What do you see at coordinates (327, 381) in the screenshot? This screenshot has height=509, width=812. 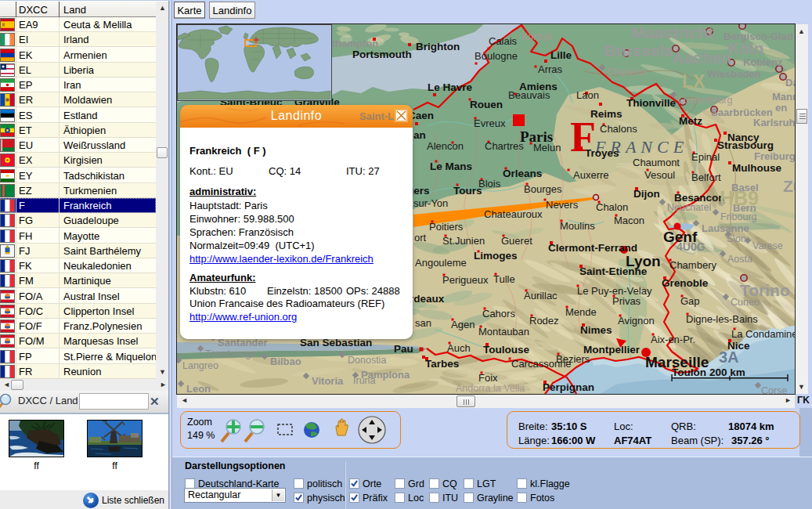 I see `svg-text: Vitoria` at bounding box center [327, 381].